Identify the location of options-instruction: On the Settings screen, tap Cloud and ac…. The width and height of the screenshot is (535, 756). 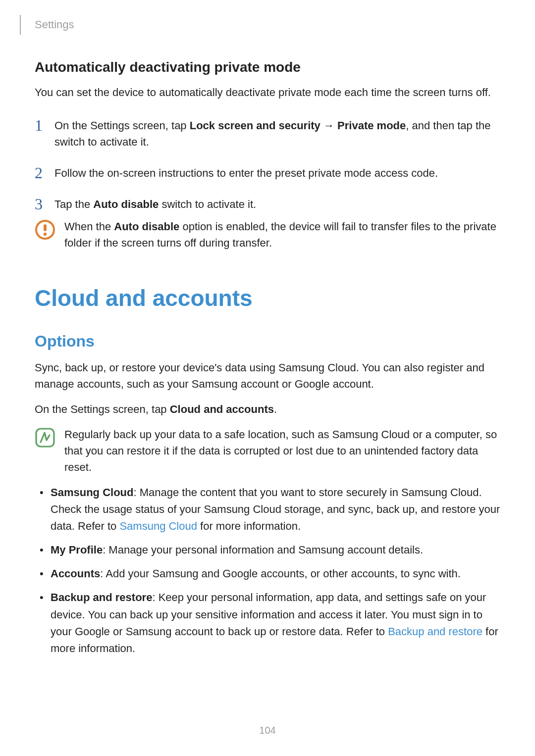
(268, 409).